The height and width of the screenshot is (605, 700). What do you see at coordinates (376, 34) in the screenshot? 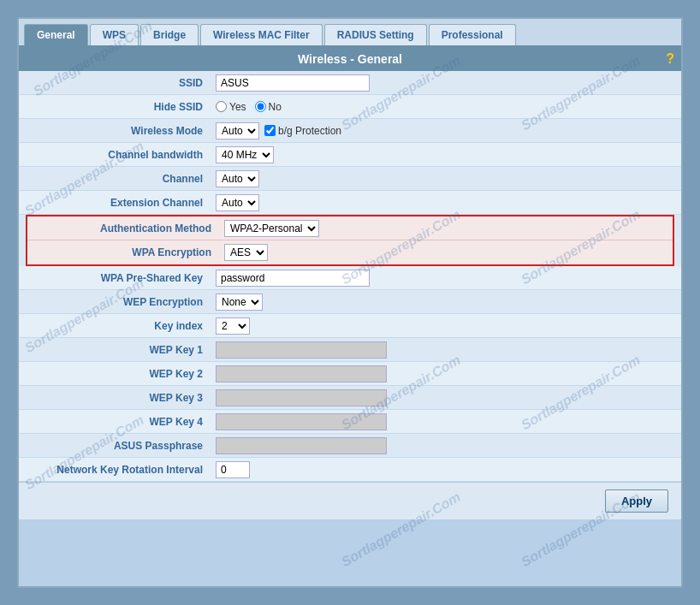
I see `tab-radius-setting: RADIUS Setting` at bounding box center [376, 34].